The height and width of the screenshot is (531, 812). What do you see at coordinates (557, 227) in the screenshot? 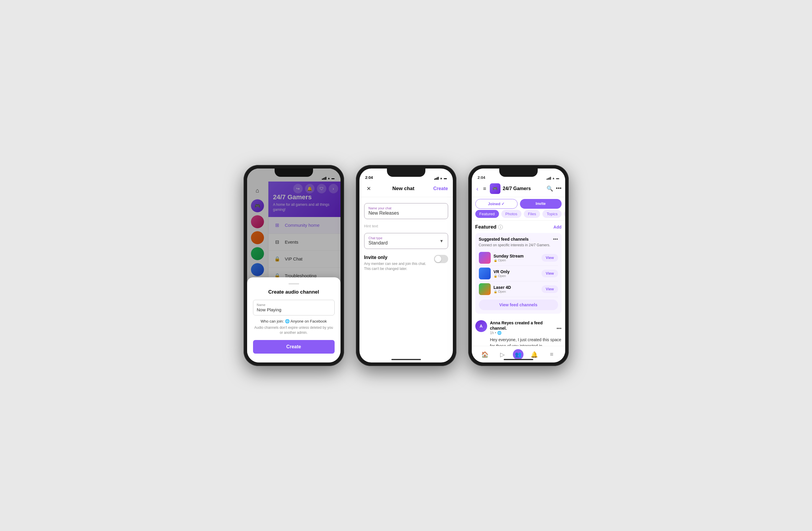
I see `add-link: Add` at bounding box center [557, 227].